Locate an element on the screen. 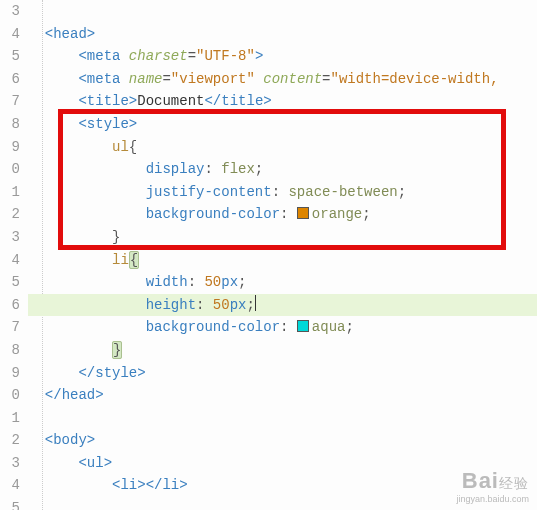 This screenshot has height=510, width=537. code-line: ul{ is located at coordinates (282, 148).